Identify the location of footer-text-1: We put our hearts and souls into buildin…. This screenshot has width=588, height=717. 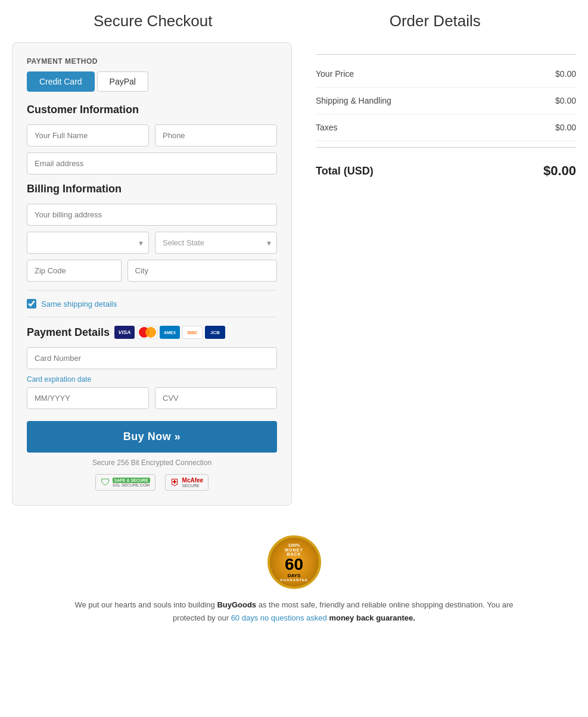
(145, 605).